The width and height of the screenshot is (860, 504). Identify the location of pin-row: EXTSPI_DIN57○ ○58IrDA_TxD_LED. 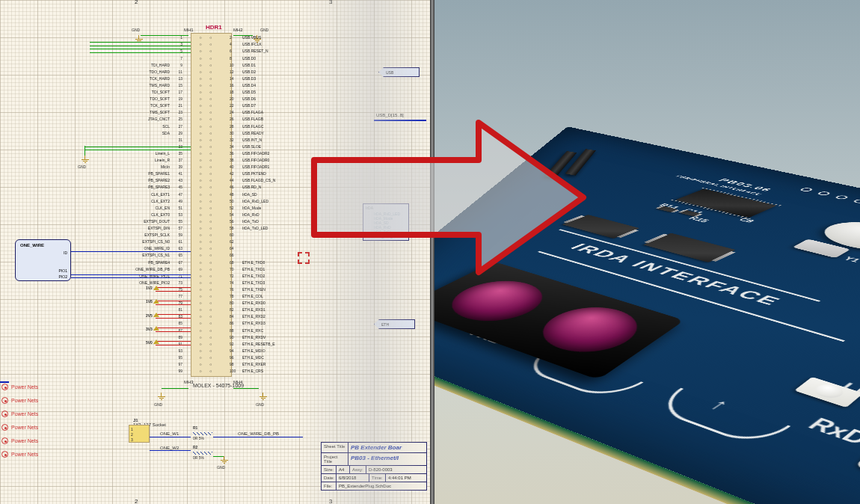
(211, 229).